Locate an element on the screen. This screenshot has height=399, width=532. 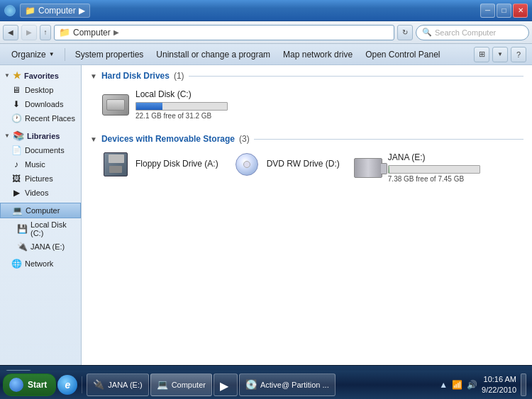
media-taskbar-icon: ▶ is located at coordinates (226, 385).